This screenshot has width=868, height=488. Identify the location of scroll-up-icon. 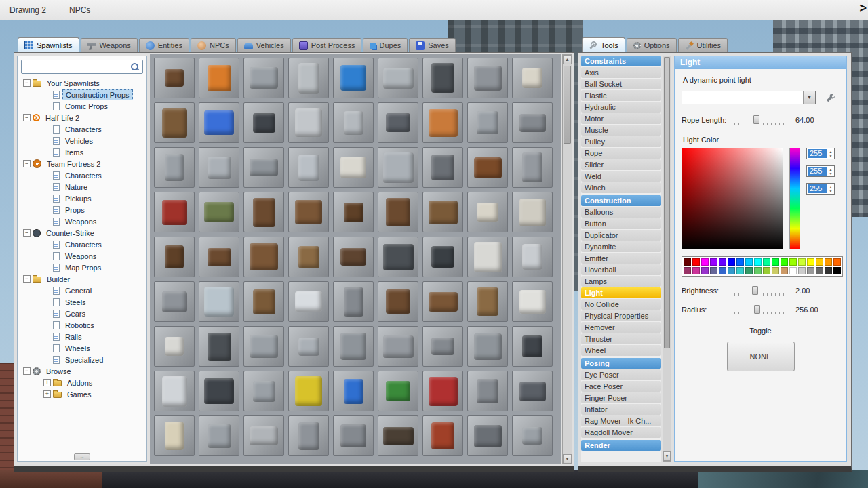
(567, 60).